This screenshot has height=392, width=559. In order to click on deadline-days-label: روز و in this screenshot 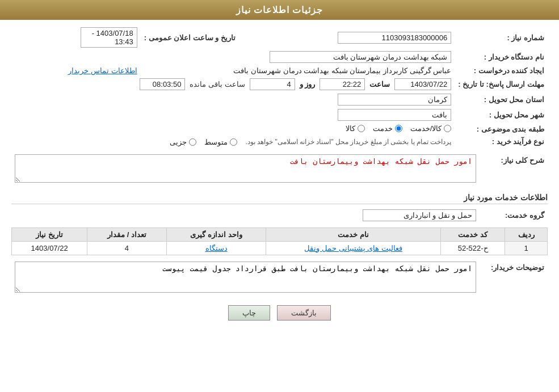, I will do `click(308, 84)`.